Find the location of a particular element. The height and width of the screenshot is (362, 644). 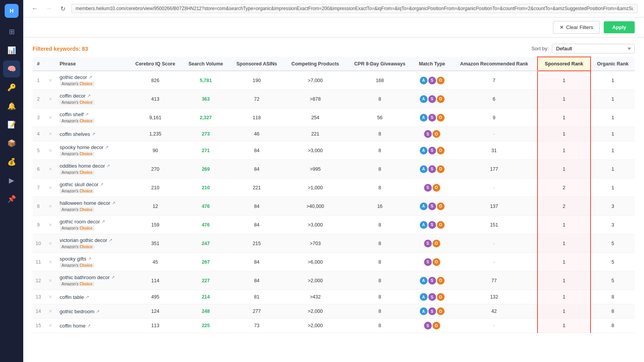

back-button: ← is located at coordinates (35, 9).